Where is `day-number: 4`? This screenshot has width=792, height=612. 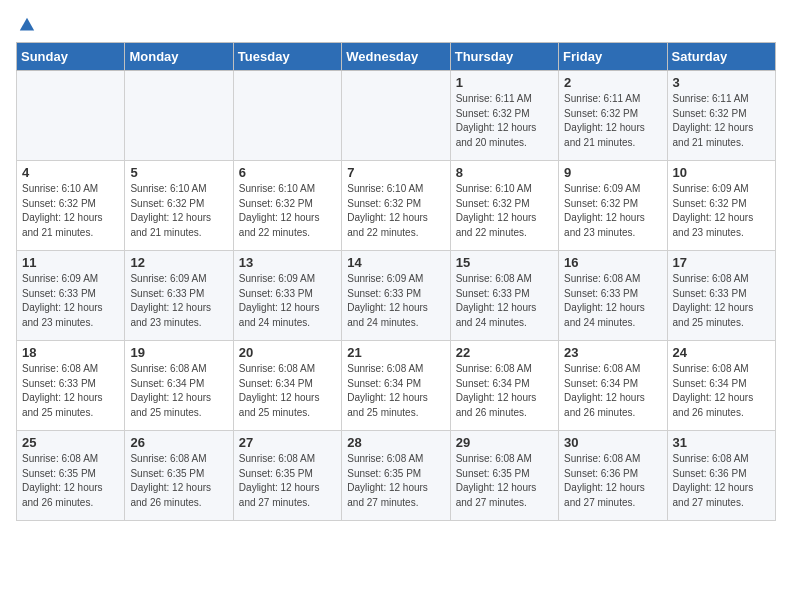 day-number: 4 is located at coordinates (70, 172).